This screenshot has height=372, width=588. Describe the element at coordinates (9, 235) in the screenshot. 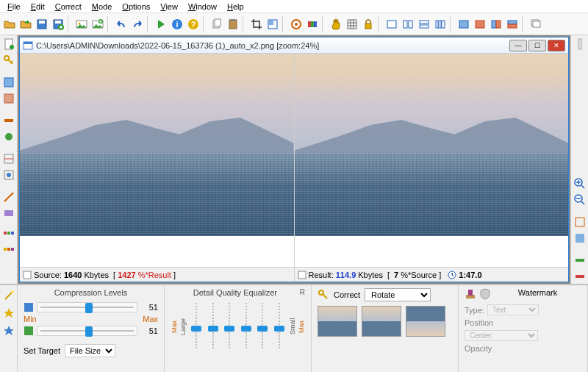

I see `palette-1-icon` at that location.